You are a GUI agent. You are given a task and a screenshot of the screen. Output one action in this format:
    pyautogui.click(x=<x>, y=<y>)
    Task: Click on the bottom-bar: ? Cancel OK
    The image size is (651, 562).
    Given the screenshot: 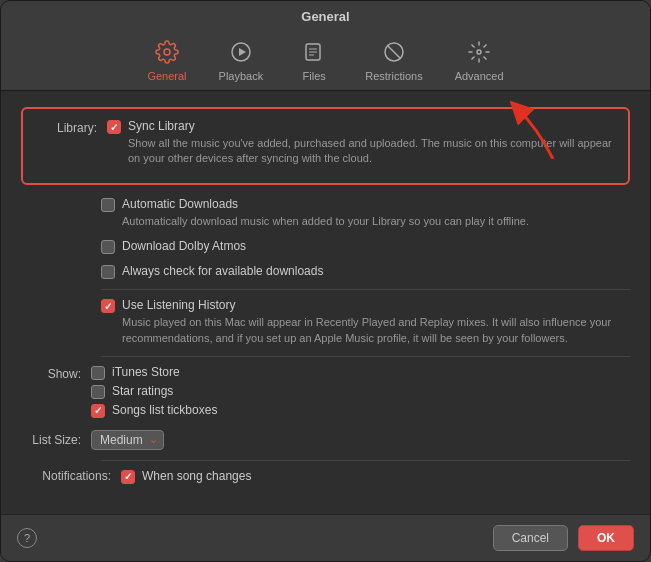 What is the action you would take?
    pyautogui.click(x=326, y=538)
    